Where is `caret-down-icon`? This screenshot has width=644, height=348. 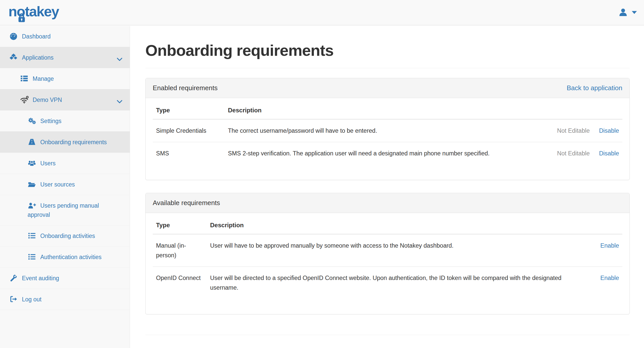
caret-down-icon is located at coordinates (634, 13).